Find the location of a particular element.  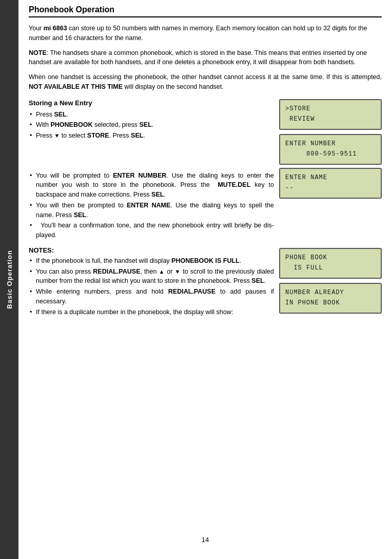

bullet-confirmation: You'll hear a confirmation tone, and the… is located at coordinates (151, 230).